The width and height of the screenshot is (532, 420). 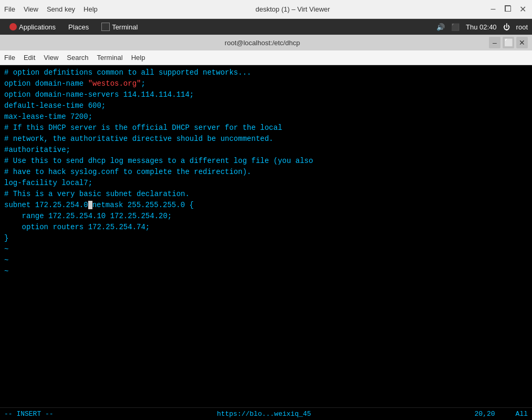 I want to click on system-bar-left: Applications Places Terminal, so click(x=221, y=27).